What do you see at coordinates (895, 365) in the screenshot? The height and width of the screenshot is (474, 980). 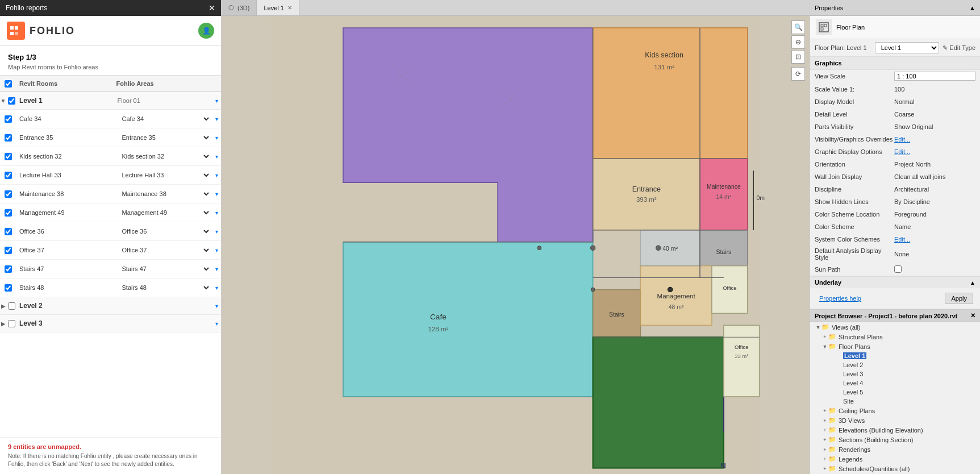 I see `tree-item: Level 2` at bounding box center [895, 365].